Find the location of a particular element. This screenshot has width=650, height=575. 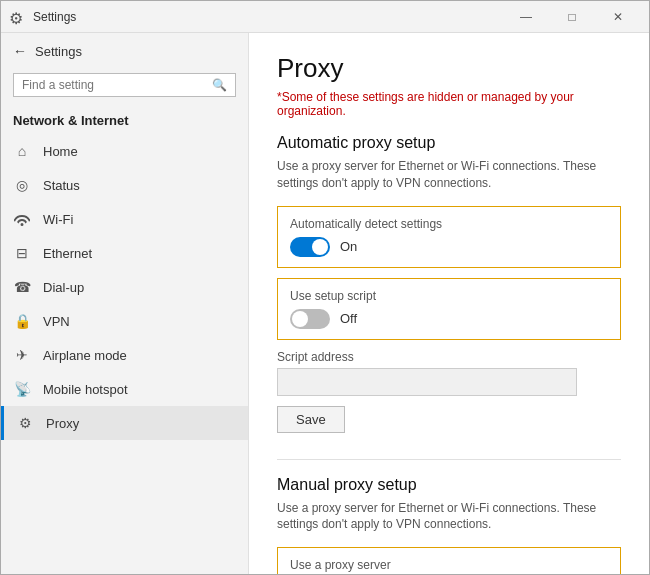

search-input is located at coordinates (117, 85).